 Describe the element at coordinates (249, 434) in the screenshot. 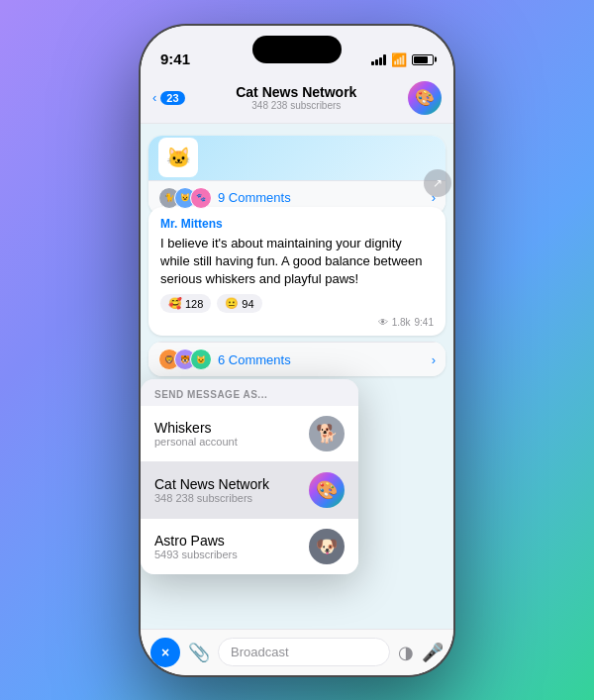

I see `popup-item-whiskers: Whiskers personal account 🐕` at that location.